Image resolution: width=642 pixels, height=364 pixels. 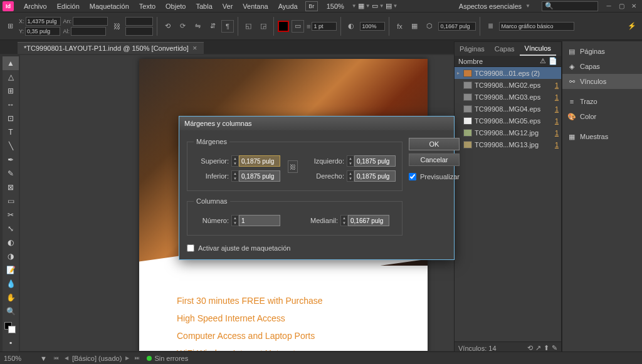 What do you see at coordinates (508, 73) in the screenshot?
I see `link-row: ▸TC99908...01.eps (2)` at bounding box center [508, 73].